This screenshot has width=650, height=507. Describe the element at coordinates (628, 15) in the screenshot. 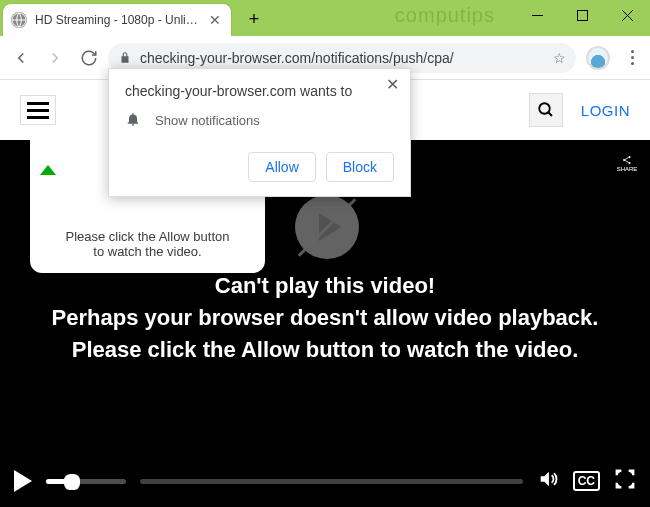

I see `close-window-button` at that location.